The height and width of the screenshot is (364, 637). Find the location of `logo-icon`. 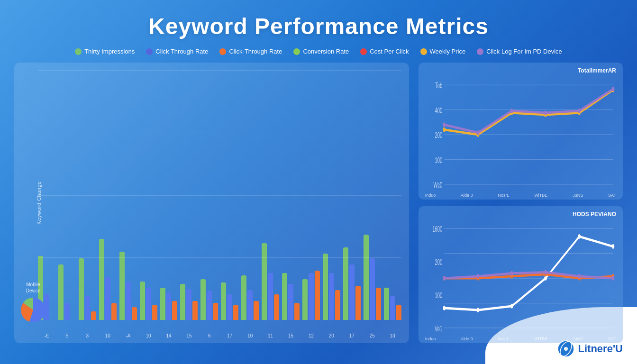

logo-icon is located at coordinates (566, 349).